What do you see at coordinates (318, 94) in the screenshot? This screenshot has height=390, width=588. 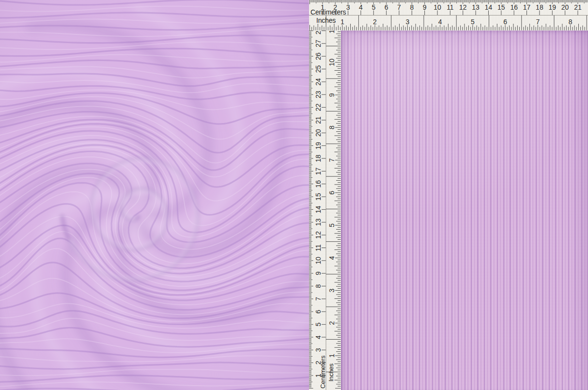 I see `svg-text: 23` at bounding box center [318, 94].